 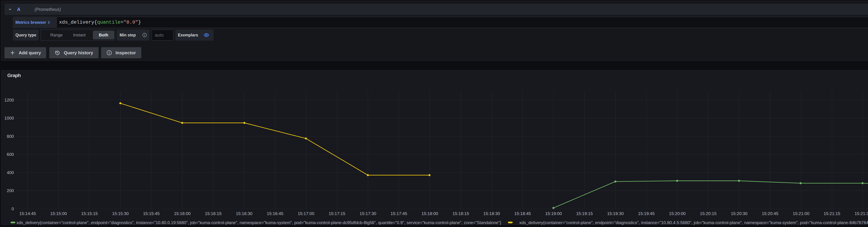 What do you see at coordinates (275, 214) in the screenshot?
I see `svg-text: 15:16:45` at bounding box center [275, 214].